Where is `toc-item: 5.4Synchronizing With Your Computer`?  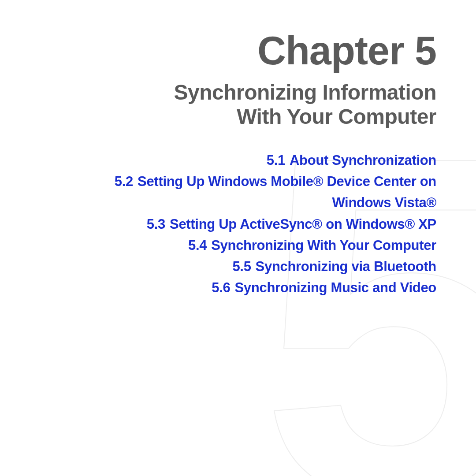 toc-item: 5.4Synchronizing With Your Computer is located at coordinates (312, 245).